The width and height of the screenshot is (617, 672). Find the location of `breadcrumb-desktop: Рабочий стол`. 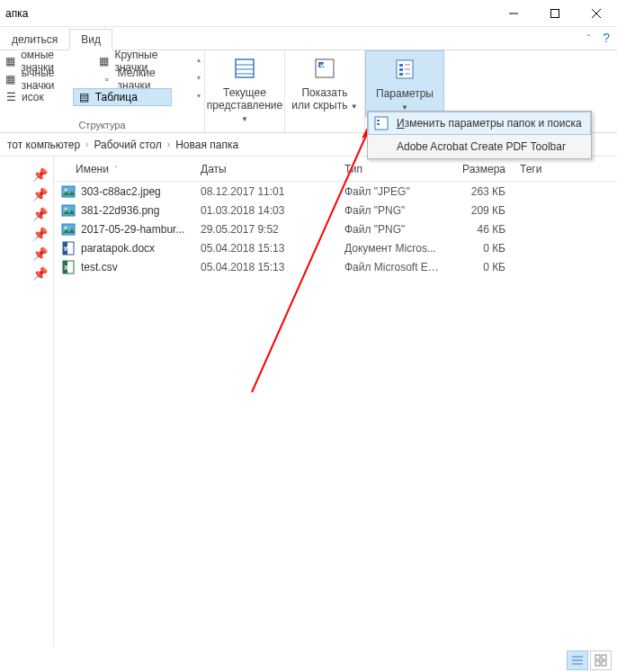

breadcrumb-desktop: Рабочий стол is located at coordinates (128, 145).